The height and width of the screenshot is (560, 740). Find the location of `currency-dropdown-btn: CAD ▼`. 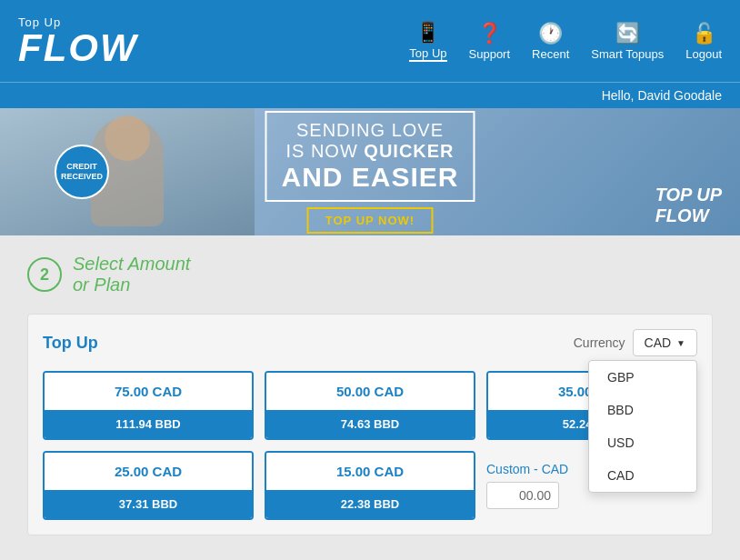

currency-dropdown-btn: CAD ▼ is located at coordinates (665, 343).